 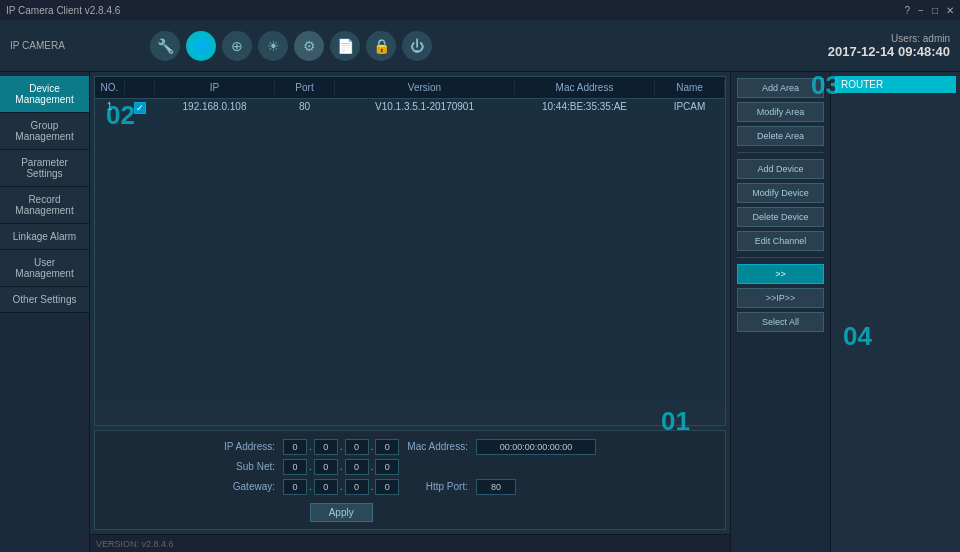 I want to click on add-area-button: Add Area, so click(x=780, y=88).